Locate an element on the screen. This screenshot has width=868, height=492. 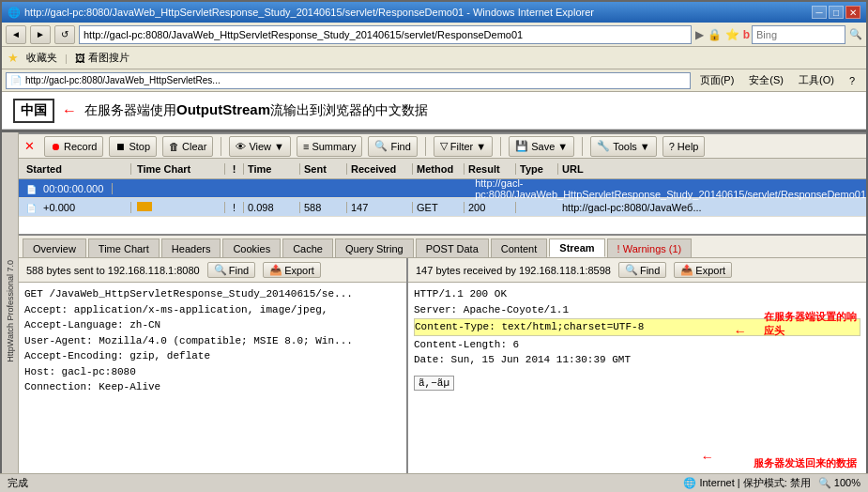
tab-timechart: Time Chart is located at coordinates (124, 248).